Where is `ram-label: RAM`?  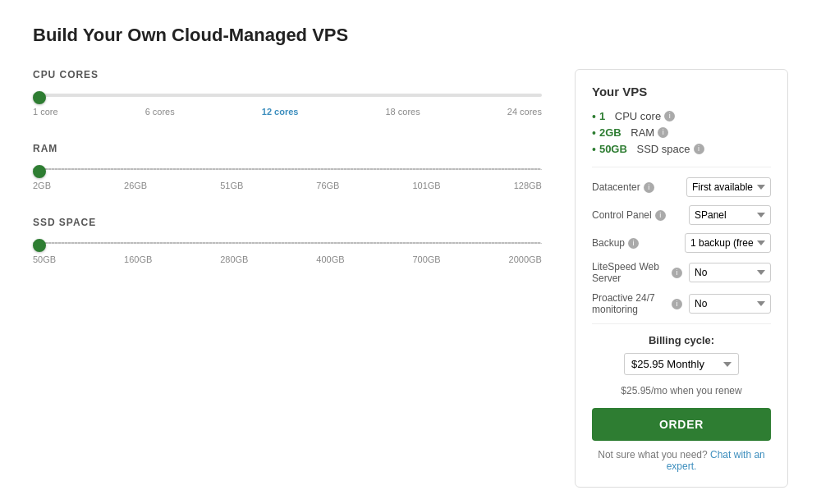 ram-label: RAM is located at coordinates (287, 149).